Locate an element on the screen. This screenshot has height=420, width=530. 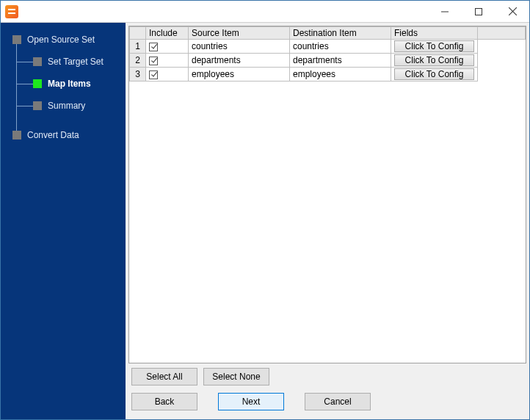
table-row: 1 countries countries Click To Config is located at coordinates (327, 47).